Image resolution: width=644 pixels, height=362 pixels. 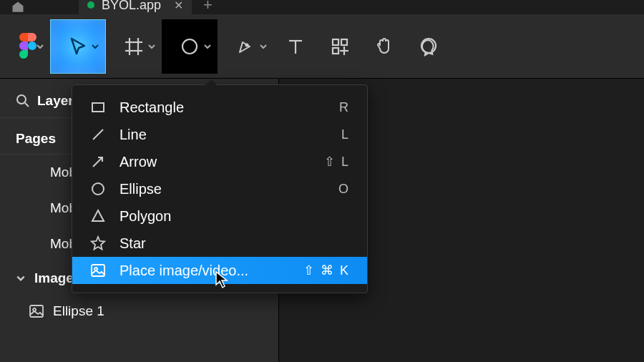 I want to click on file-tab: BYOL.app ✕, so click(x=135, y=7).